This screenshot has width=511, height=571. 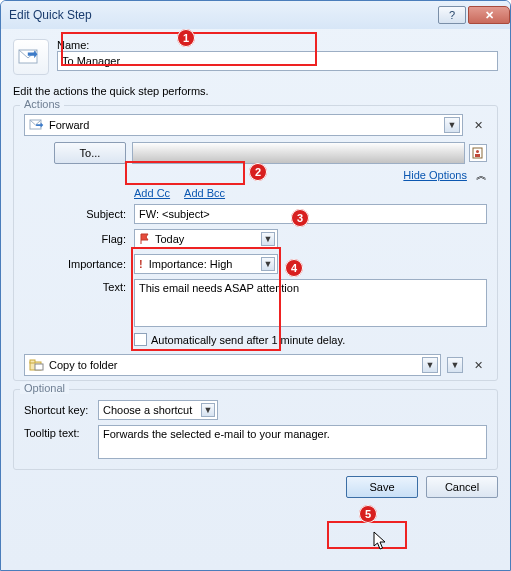 I want to click on cursor-icon, so click(x=381, y=541).